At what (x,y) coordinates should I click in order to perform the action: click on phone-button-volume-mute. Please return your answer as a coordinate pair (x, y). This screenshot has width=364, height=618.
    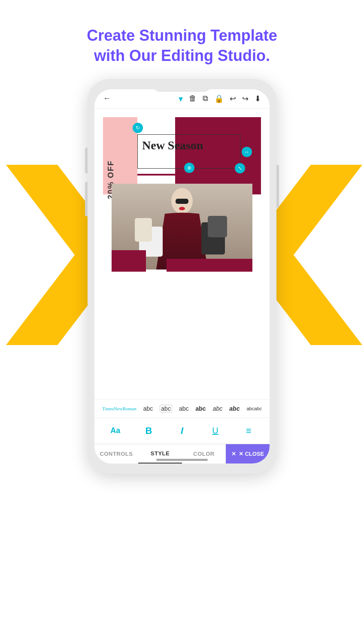
    Looking at the image, I should click on (86, 161).